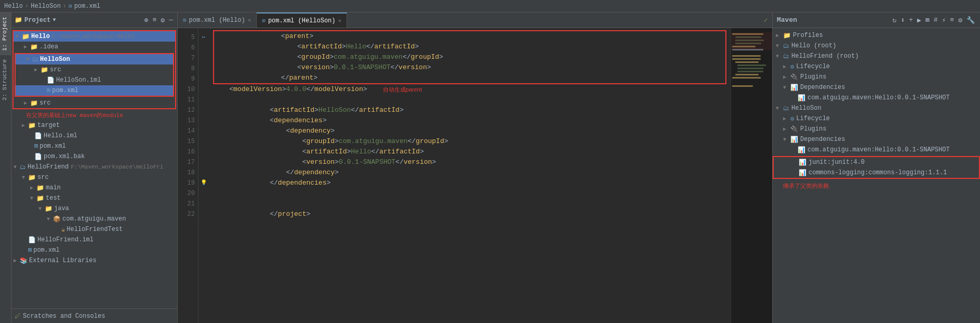 The height and width of the screenshot is (323, 980). Describe the element at coordinates (802, 162) in the screenshot. I see `maven-icon-junit: 📊` at that location.